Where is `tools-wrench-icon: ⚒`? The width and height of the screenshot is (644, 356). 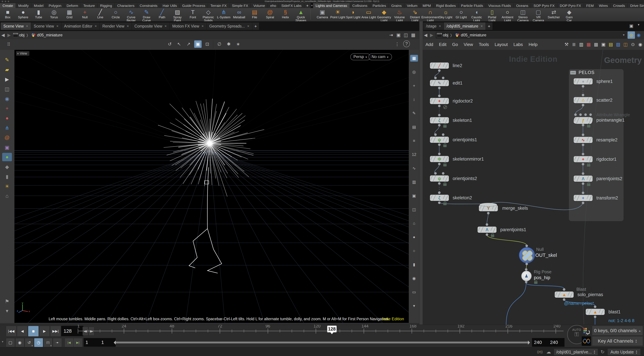
tools-wrench-icon: ⚒ is located at coordinates (566, 44).